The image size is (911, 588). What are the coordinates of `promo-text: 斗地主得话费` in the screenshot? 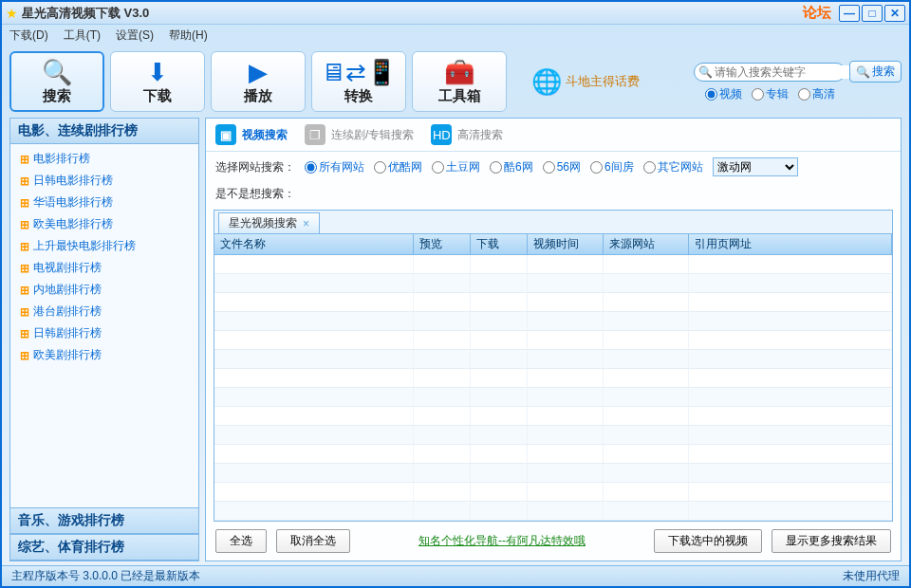 It's located at (603, 82).